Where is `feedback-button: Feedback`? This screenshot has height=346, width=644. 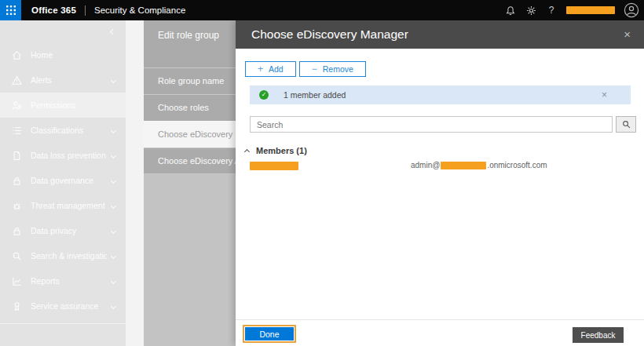 feedback-button: Feedback is located at coordinates (598, 335).